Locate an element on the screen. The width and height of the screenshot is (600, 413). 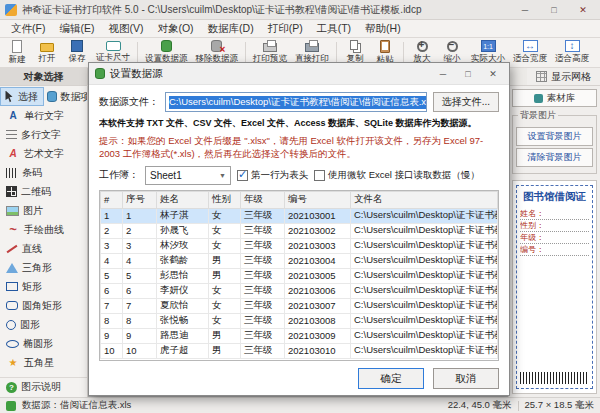
direct-print-icon is located at coordinates (312, 48).